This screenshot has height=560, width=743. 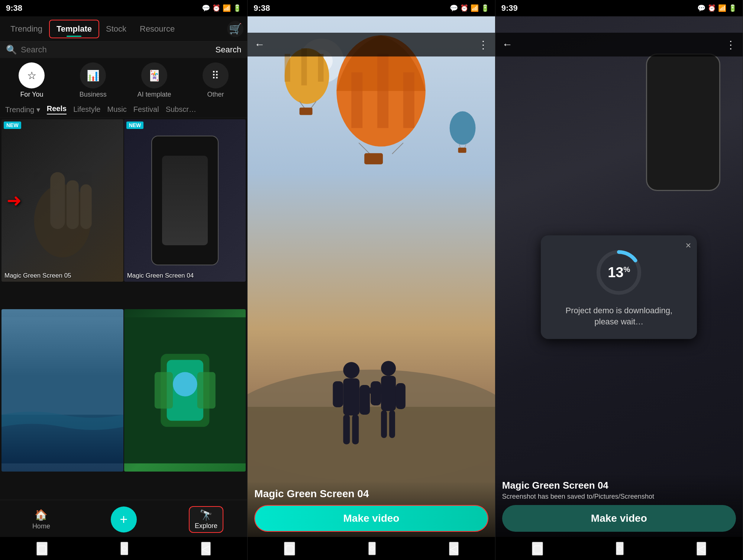 What do you see at coordinates (38, 276) in the screenshot?
I see `thumb-label-1: Magic Green Screen 05` at bounding box center [38, 276].